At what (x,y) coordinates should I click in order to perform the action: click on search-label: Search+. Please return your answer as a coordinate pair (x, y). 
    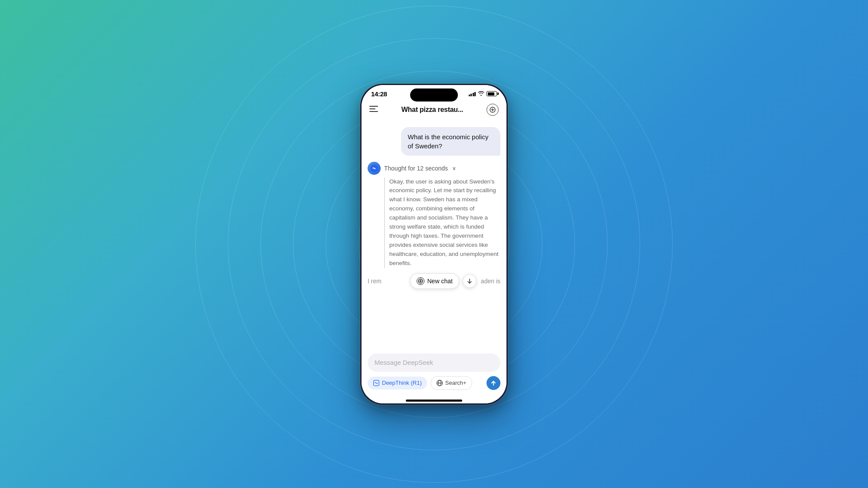
    Looking at the image, I should click on (456, 383).